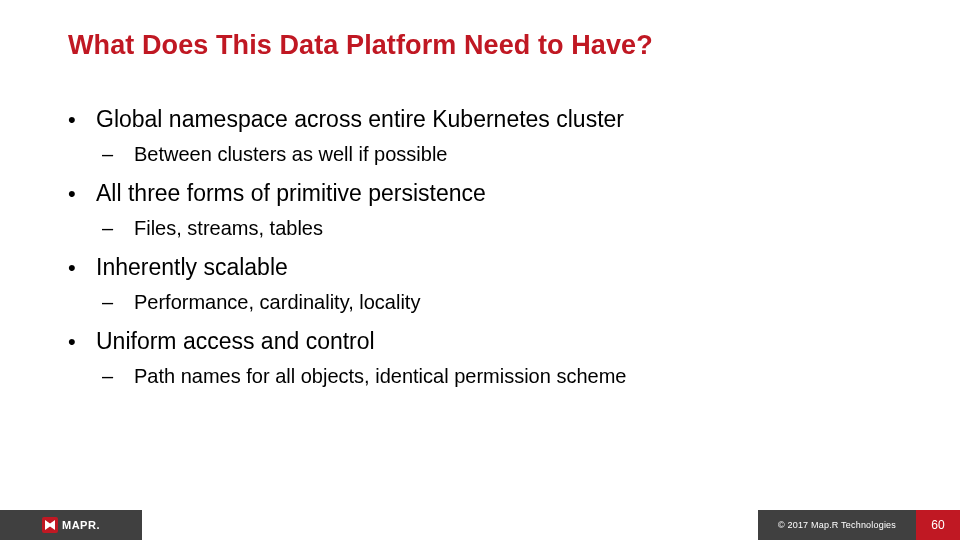 This screenshot has height=540, width=960. Describe the element at coordinates (360, 120) in the screenshot. I see `bullet-text: Global namespace across entire Kubernete…` at that location.